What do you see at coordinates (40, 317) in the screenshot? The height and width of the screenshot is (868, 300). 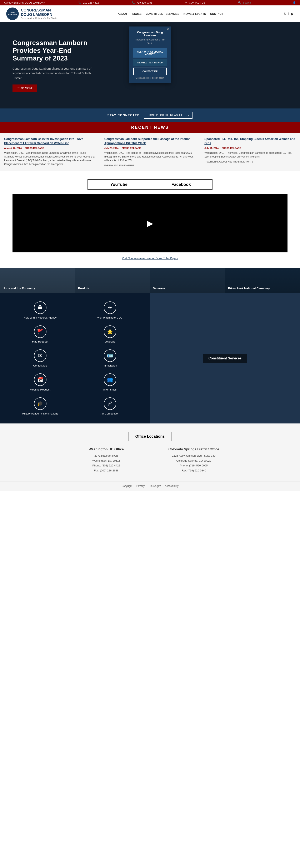 I see `service-label-federal: Help with a Federal Agency` at bounding box center [40, 317].